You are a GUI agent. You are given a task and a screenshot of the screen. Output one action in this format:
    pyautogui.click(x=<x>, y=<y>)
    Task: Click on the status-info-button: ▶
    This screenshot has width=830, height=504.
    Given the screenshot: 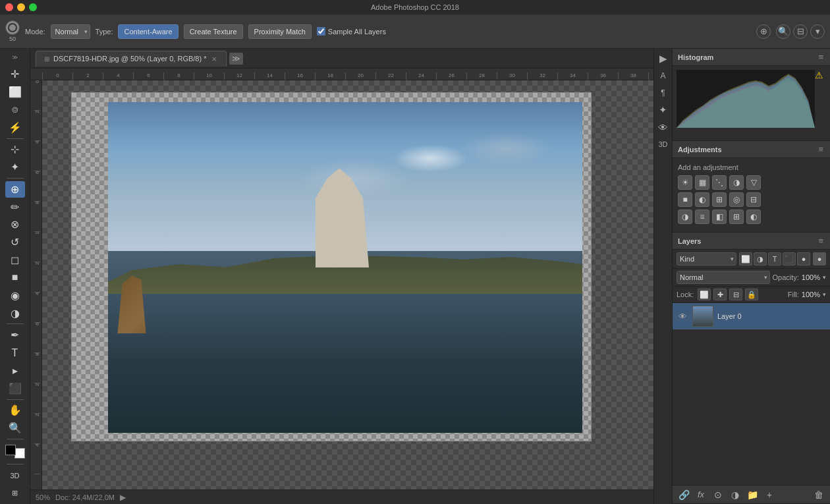 What is the action you would take?
    pyautogui.click(x=123, y=497)
    